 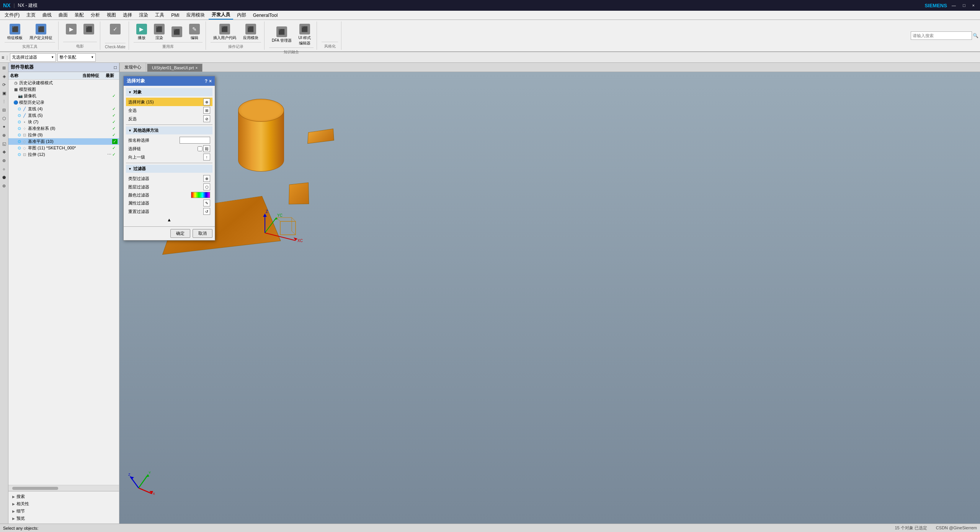 What do you see at coordinates (169, 211) in the screenshot?
I see `dialog-row-reset-filter: 重置过滤器 ↺` at bounding box center [169, 211].